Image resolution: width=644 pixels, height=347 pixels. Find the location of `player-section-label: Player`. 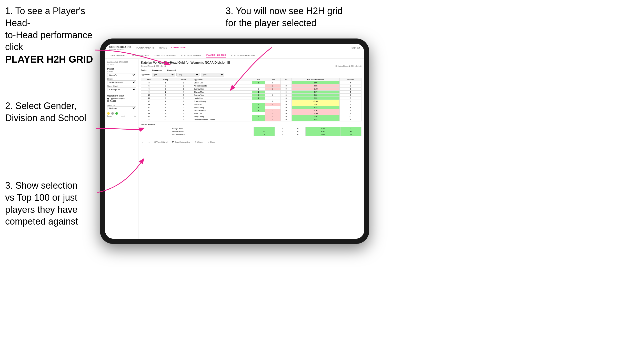

player-section-label: Player is located at coordinates (122, 69).